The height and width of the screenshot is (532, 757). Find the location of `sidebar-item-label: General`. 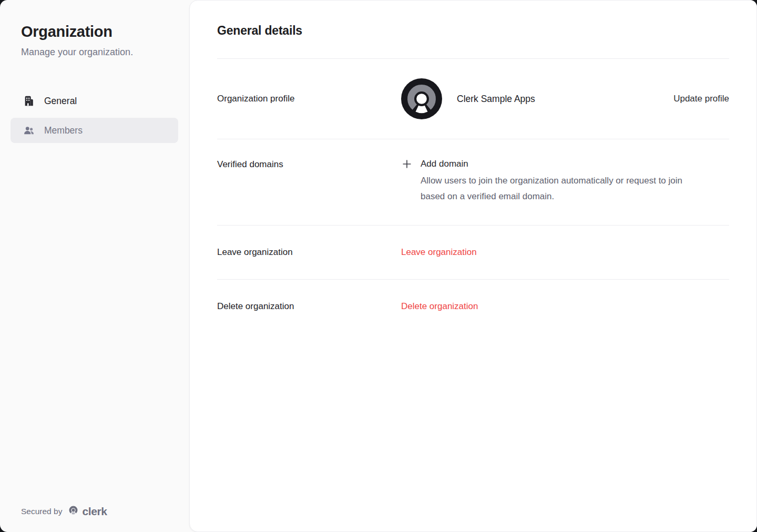

sidebar-item-label: General is located at coordinates (60, 101).